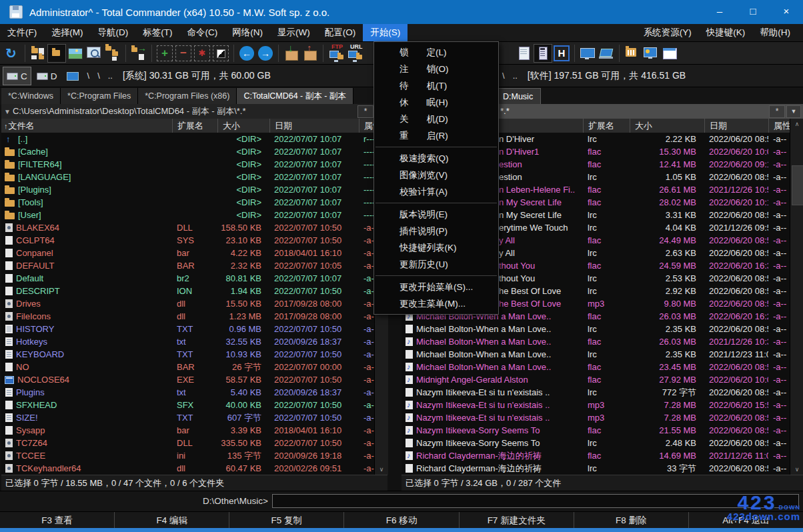  I want to click on right-scrollbar: ∧ ∨, so click(796, 297).